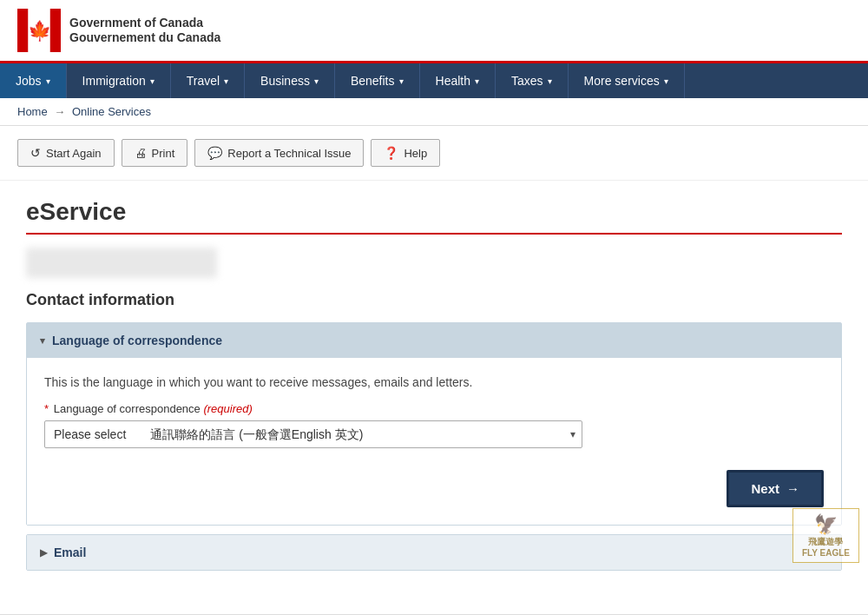  What do you see at coordinates (208, 81) in the screenshot?
I see `nav-travel: Travel ▾` at bounding box center [208, 81].